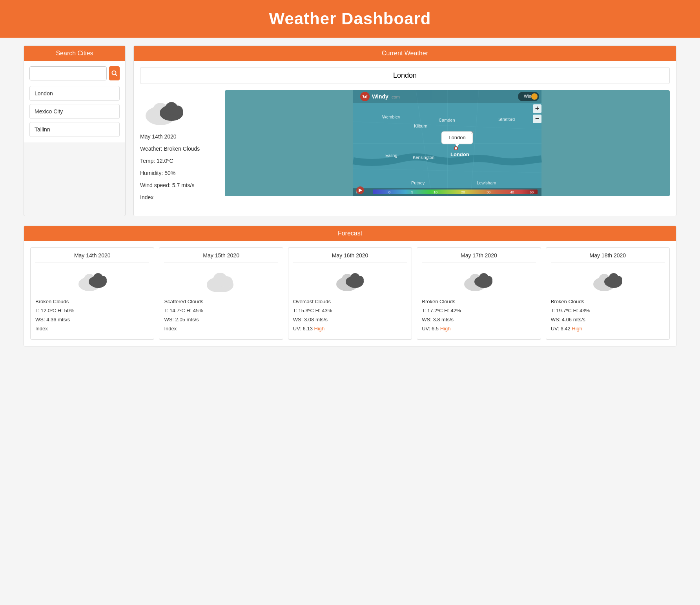 The width and height of the screenshot is (700, 605). Describe the element at coordinates (447, 120) in the screenshot. I see `svg-text: Camden` at that location.